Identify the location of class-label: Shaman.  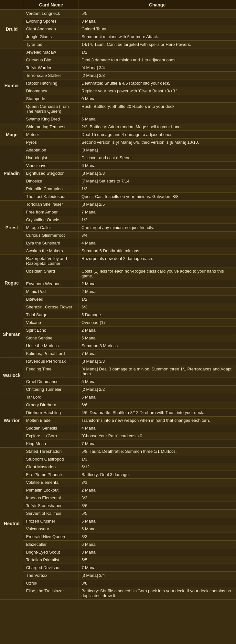
(12, 334).